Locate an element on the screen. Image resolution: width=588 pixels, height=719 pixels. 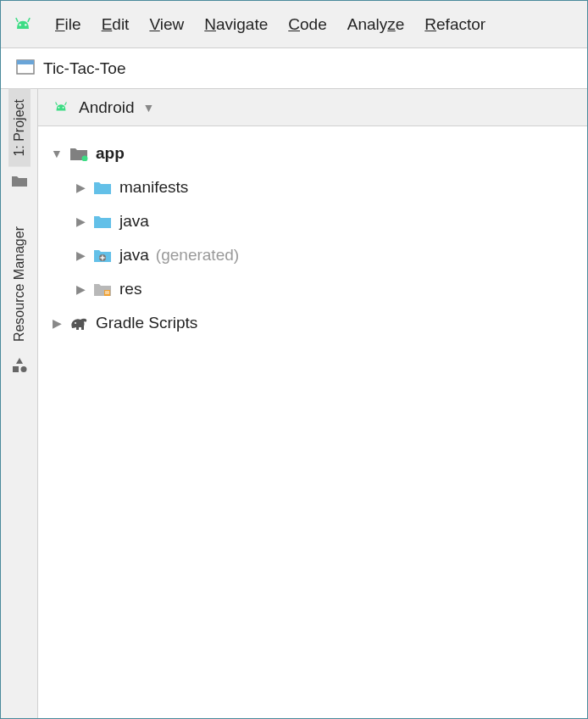
breadcrumb: Tic-Tac-Toe is located at coordinates (294, 69).